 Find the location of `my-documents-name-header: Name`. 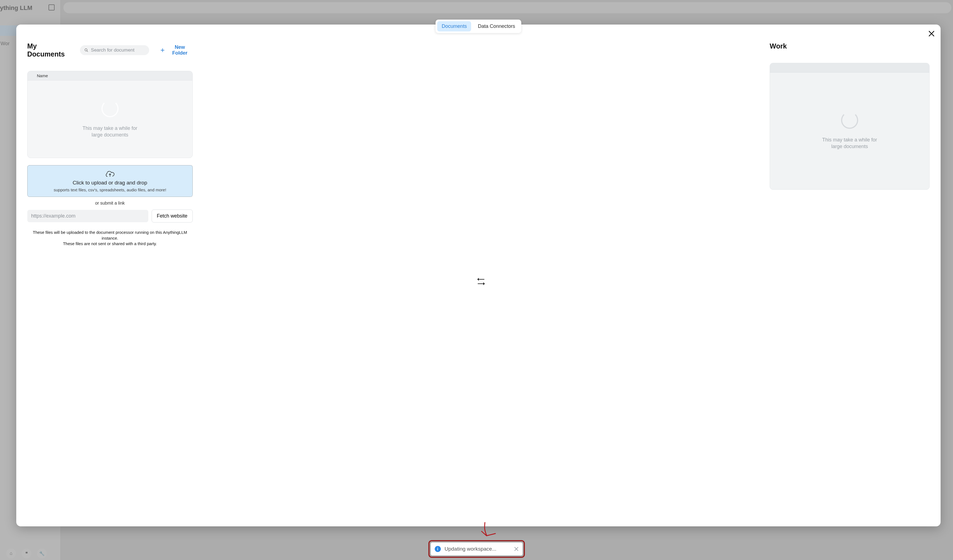

my-documents-name-header: Name is located at coordinates (110, 76).